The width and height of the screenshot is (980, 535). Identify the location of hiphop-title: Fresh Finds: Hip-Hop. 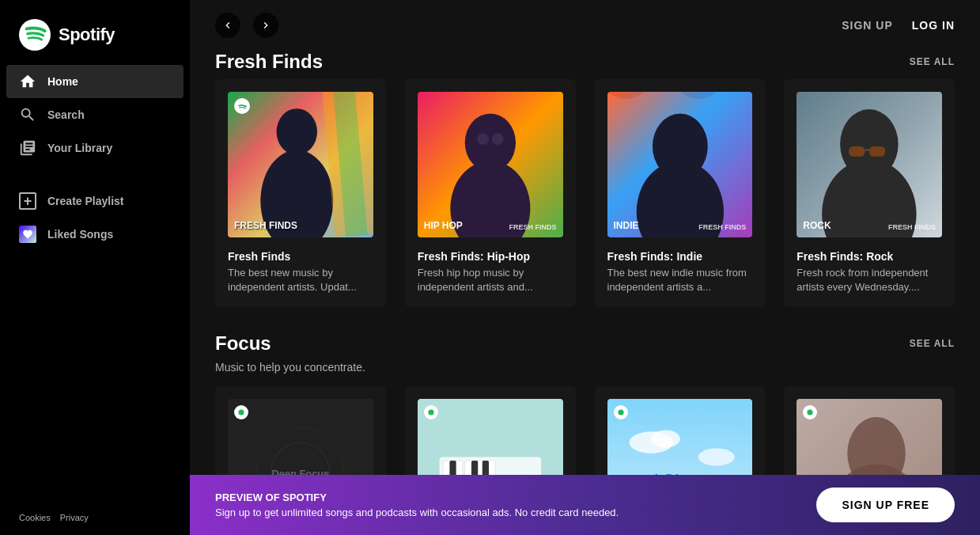
(490, 256).